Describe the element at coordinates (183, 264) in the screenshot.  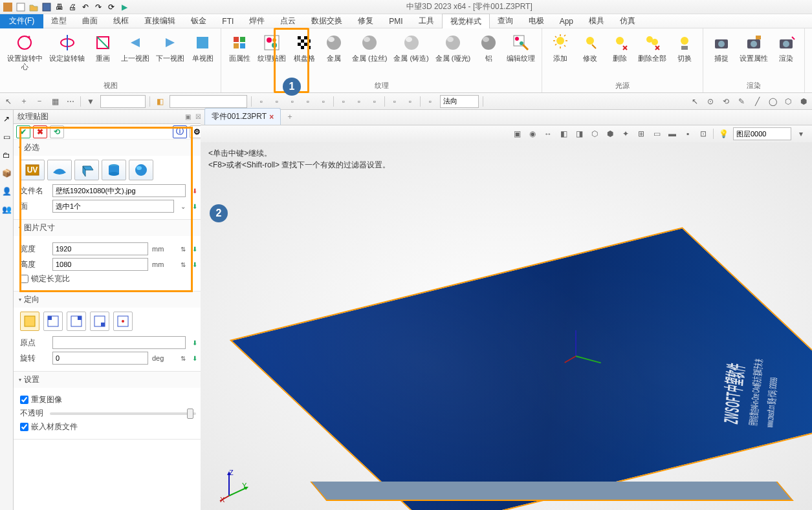
I see `spin-icon: ⇅` at that location.